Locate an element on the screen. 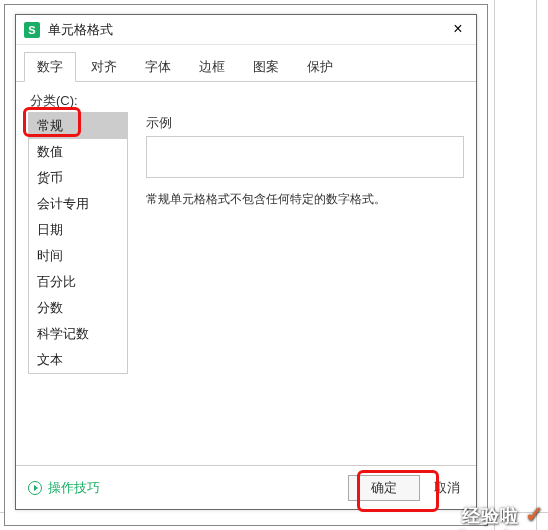  tab-alignment: 对齐 is located at coordinates (104, 67).